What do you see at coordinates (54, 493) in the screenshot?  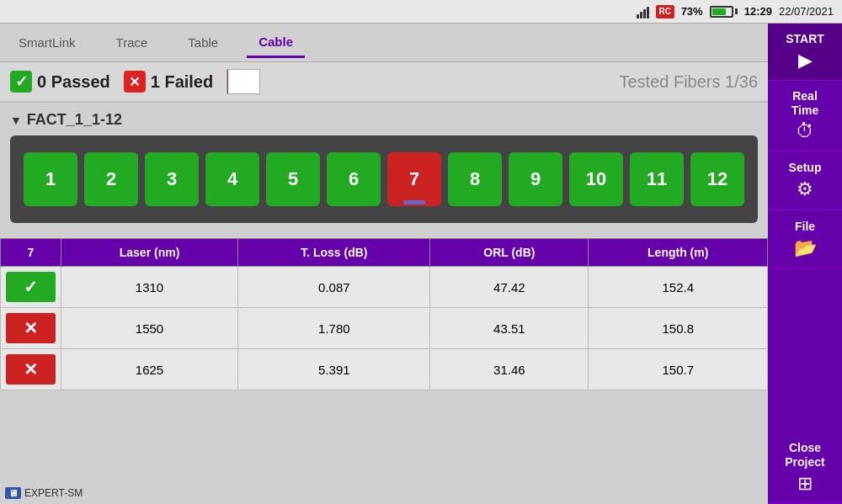 I see `device-label: EXPERT-SM` at bounding box center [54, 493].